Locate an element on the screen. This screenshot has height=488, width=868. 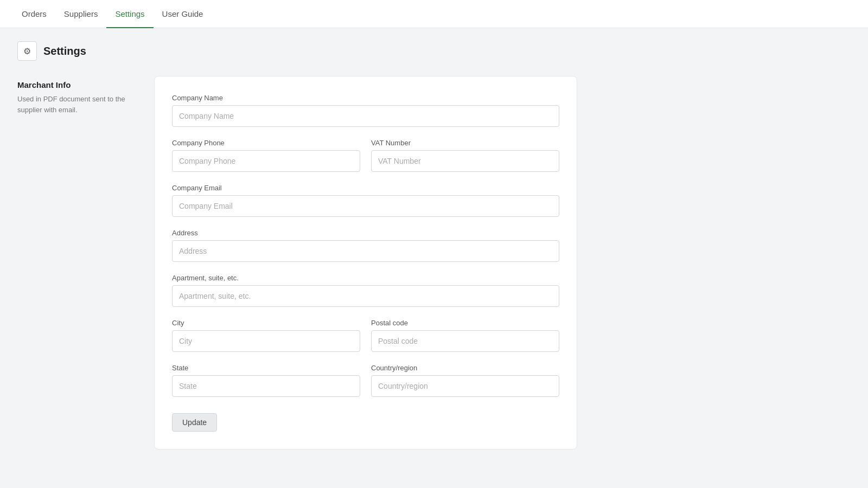
address-group: Address is located at coordinates (366, 245).